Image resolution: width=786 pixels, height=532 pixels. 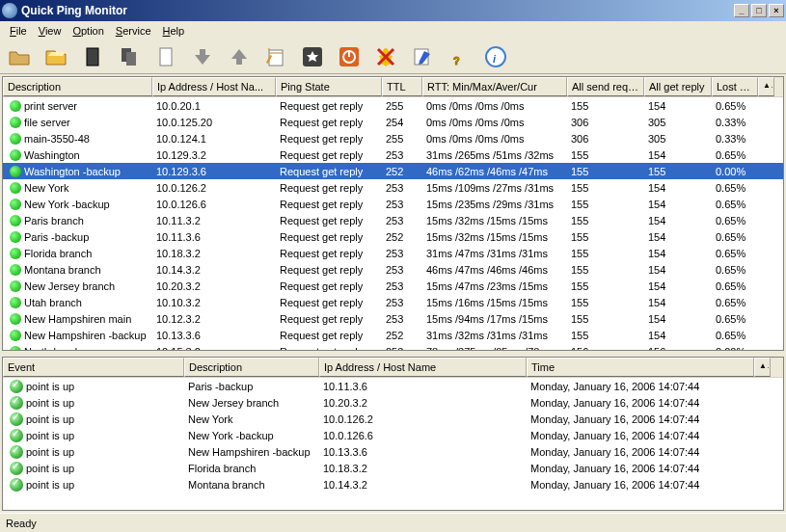 What do you see at coordinates (393, 335) in the screenshot?
I see `table-row: New Hampshiren -backup10.13.3.6Request g…` at bounding box center [393, 335].